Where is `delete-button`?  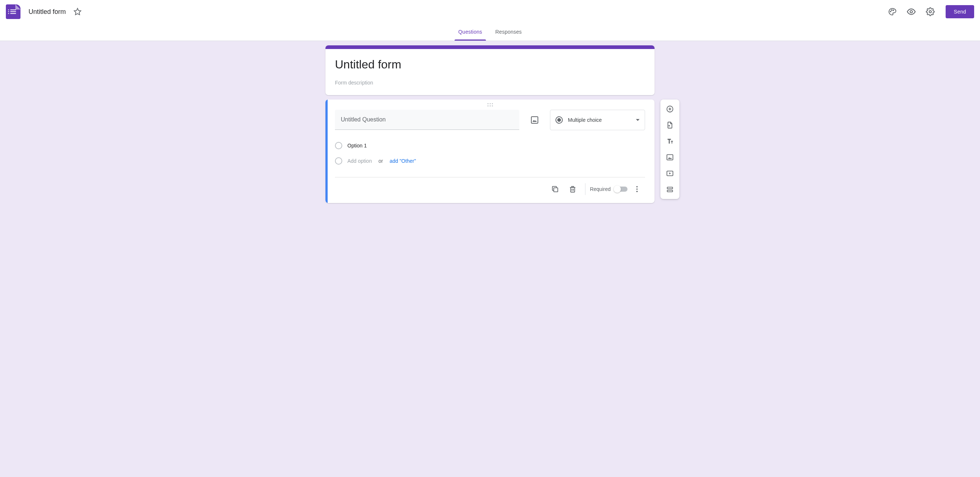
delete-button is located at coordinates (573, 189).